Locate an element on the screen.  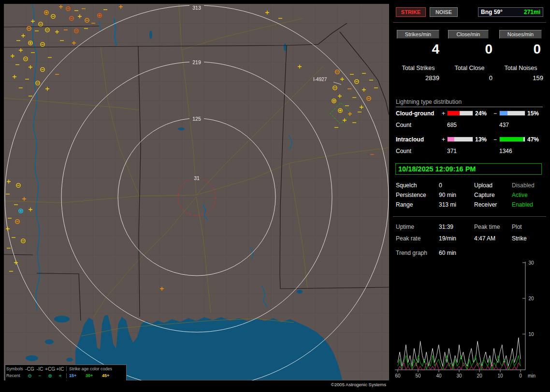
age-45-label: 45+ is located at coordinates (110, 376).